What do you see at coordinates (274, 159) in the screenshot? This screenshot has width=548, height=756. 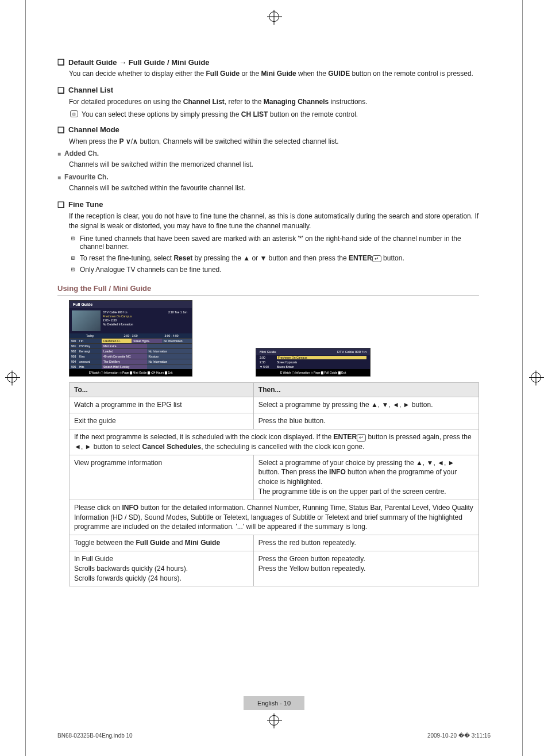 I see `channel-mode-section: ❑ Channel Mode When press the P ∨/∧ butt…` at bounding box center [274, 159].